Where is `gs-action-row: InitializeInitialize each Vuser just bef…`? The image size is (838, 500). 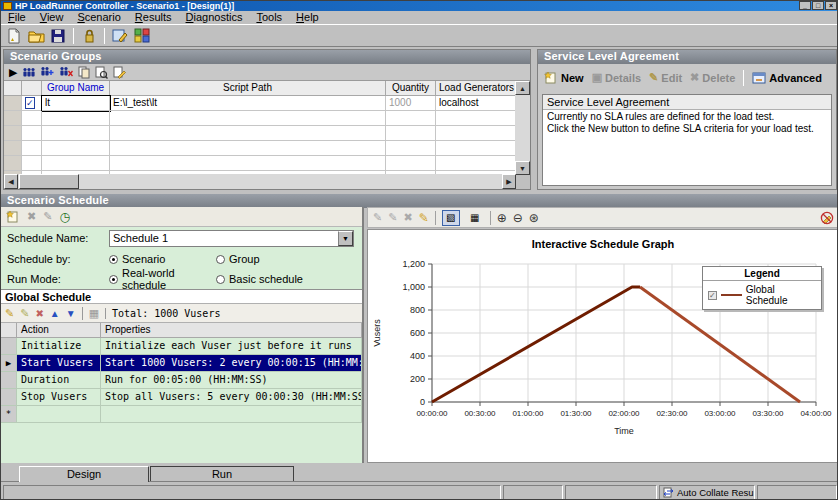 gs-action-row: InitializeInitialize each Vuser just bef… is located at coordinates (182, 346).